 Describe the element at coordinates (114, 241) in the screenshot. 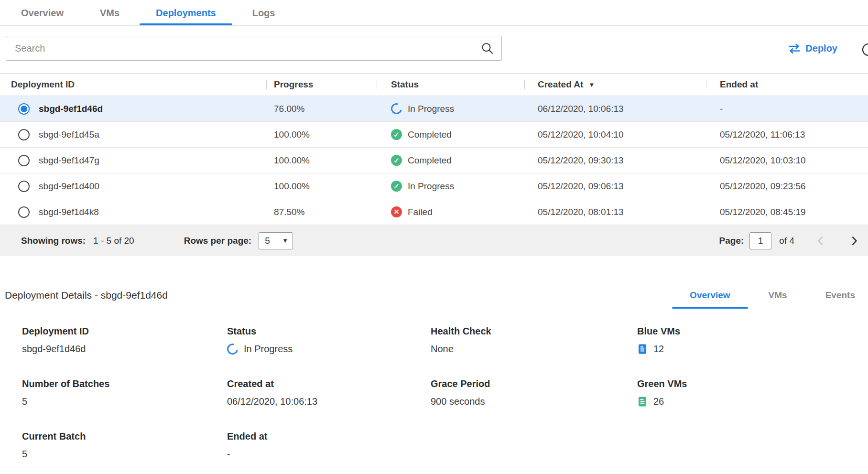

I see `showing-rows-value: 1 - 5 of 20` at that location.